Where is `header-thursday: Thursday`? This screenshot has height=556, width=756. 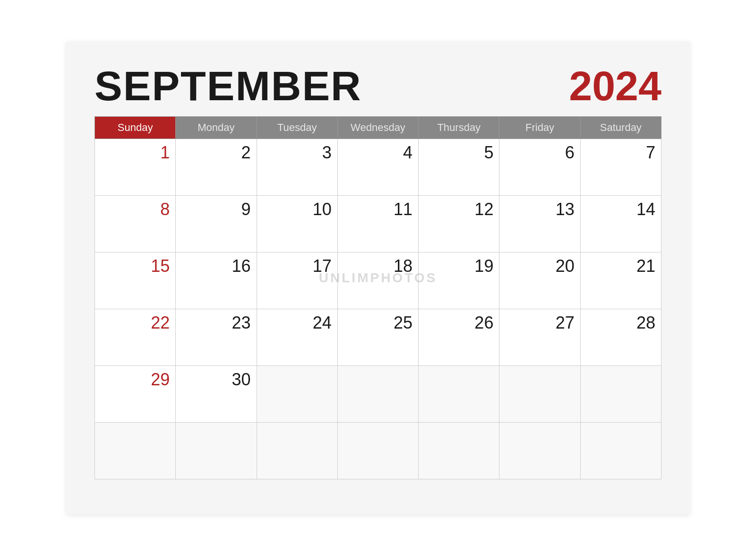
header-thursday: Thursday is located at coordinates (459, 128).